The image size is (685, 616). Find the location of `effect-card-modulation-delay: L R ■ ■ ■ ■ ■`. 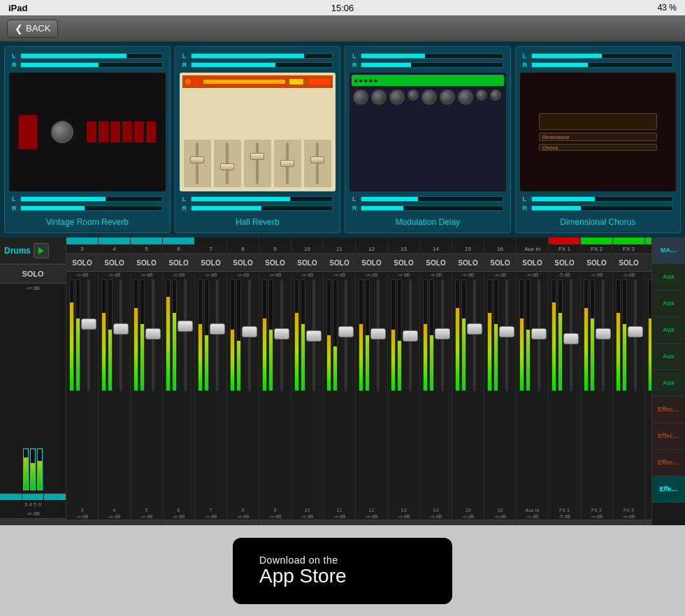

effect-card-modulation-delay: L R ■ ■ ■ ■ ■ is located at coordinates (428, 140).